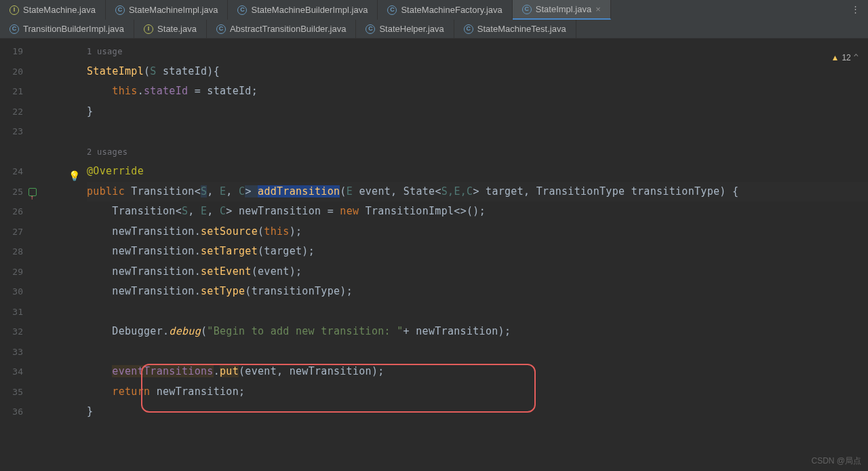  What do you see at coordinates (174, 10) in the screenshot?
I see `tab-label: StateMachineImpl.java` at bounding box center [174, 10].